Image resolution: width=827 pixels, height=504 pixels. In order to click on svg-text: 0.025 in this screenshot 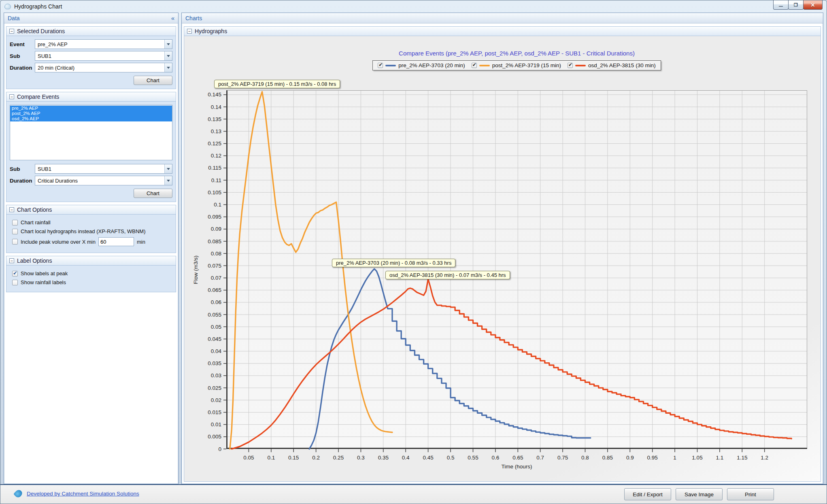, I will do `click(215, 388)`.